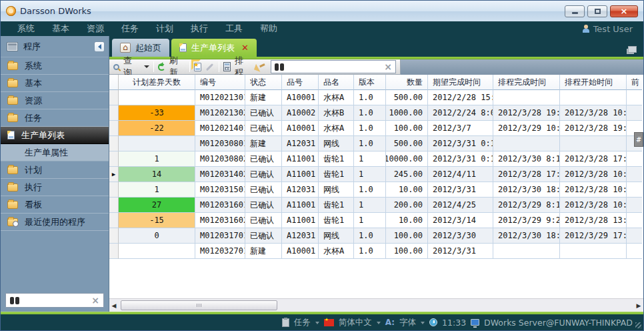 The width and height of the screenshot is (644, 331). What do you see at coordinates (165, 29) in the screenshot?
I see `menu-item: 计划` at bounding box center [165, 29].